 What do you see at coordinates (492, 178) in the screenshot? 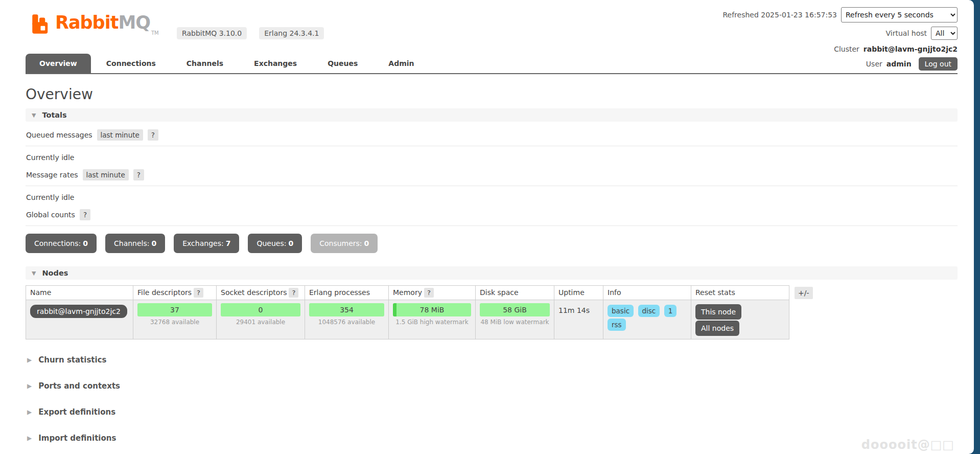
I see `message-rates-row: Message rates last minute ?` at bounding box center [492, 178].